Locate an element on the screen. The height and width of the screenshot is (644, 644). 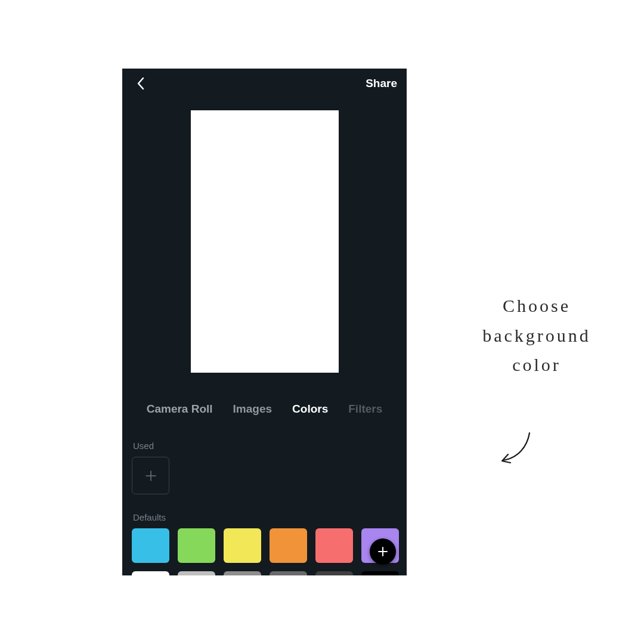
tab-colors: Colors is located at coordinates (310, 409).